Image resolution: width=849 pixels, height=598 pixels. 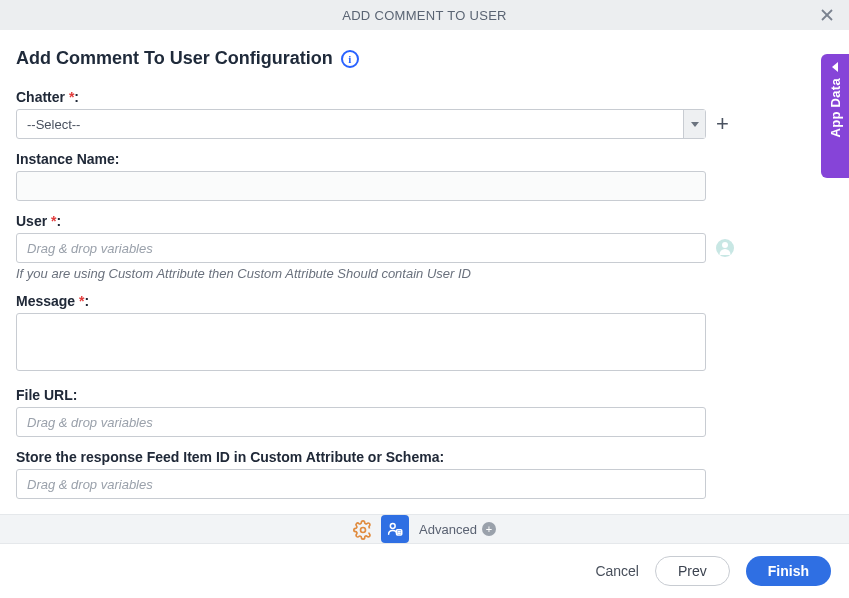 What do you see at coordinates (788, 571) in the screenshot?
I see `finish-button: Finish` at bounding box center [788, 571].